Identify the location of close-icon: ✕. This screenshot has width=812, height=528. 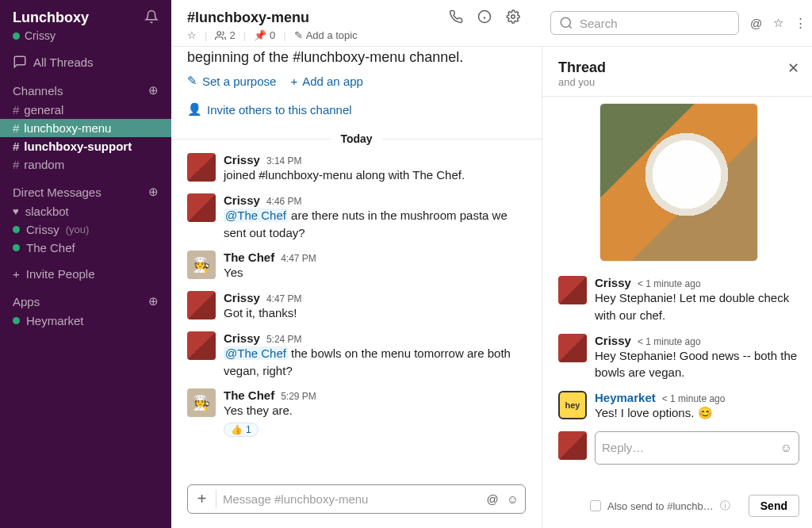
(793, 68).